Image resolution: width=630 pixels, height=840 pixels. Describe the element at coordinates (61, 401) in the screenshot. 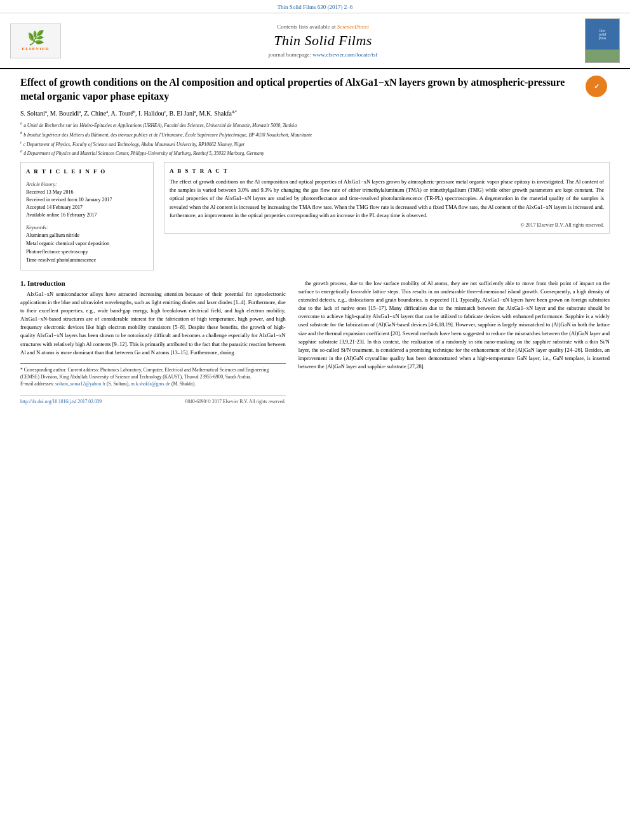

I see `doi-link: http://dx.doi.org/10.1016/j.tsf.2017.02.…` at that location.